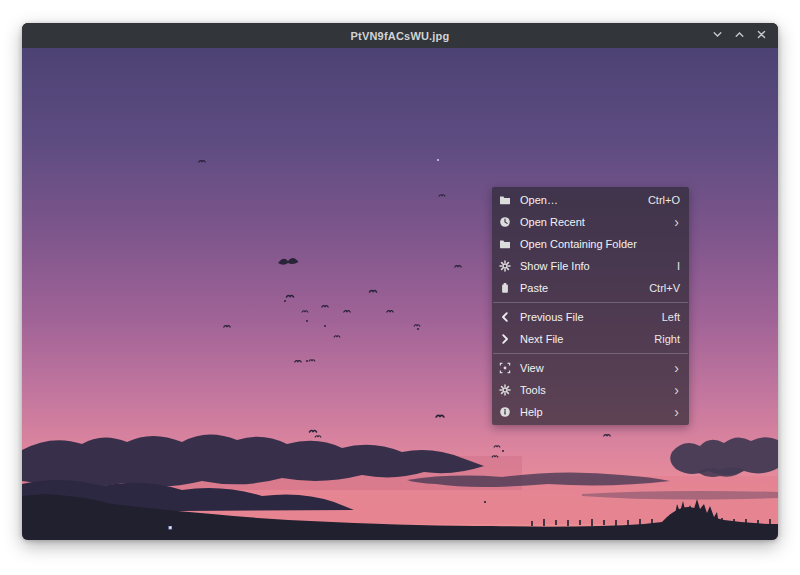 The height and width of the screenshot is (575, 800). Describe the element at coordinates (590, 244) in the screenshot. I see `menu-item-open-containing-folder: Open Containing Folder` at that location.